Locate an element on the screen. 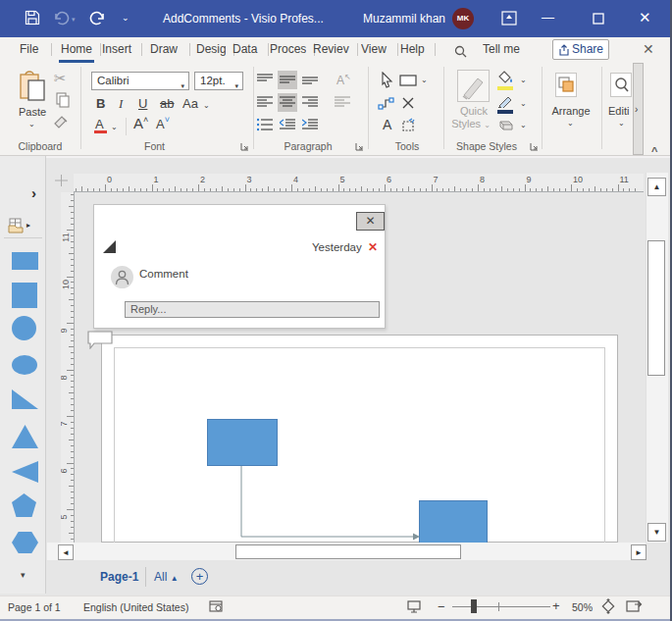 The width and height of the screenshot is (672, 621). zoom-slider-track is located at coordinates (501, 606).